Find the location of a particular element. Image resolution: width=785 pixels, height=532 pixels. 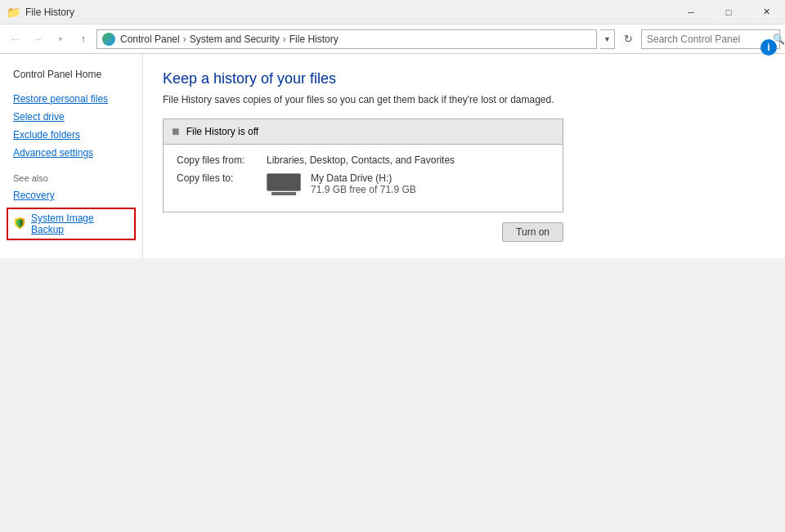

refresh-button: ↻ is located at coordinates (628, 39).